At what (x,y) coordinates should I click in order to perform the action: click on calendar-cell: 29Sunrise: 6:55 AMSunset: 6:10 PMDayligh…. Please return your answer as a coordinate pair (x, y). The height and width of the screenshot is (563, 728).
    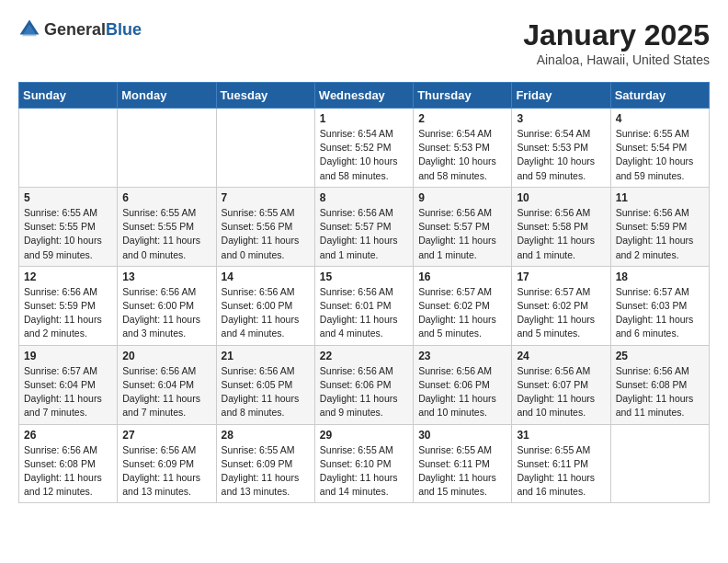
    Looking at the image, I should click on (364, 464).